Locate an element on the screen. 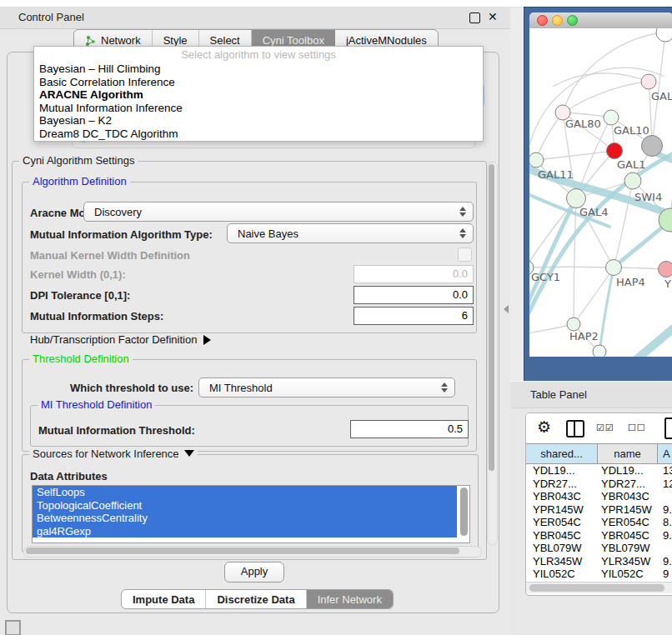  collapse-down-icon is located at coordinates (189, 453).